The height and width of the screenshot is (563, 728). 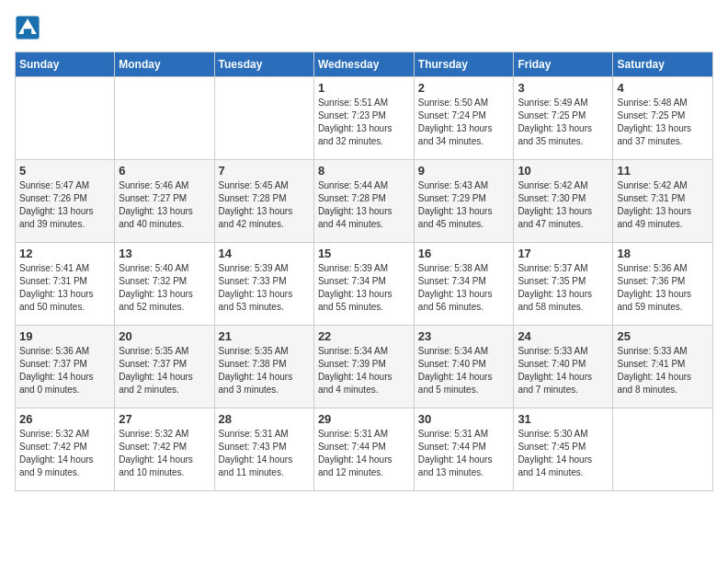 What do you see at coordinates (264, 284) in the screenshot?
I see `calendar-cell: 14Sunrise: 5:39 AM Sunset: 7:33 PM Dayli…` at bounding box center [264, 284].